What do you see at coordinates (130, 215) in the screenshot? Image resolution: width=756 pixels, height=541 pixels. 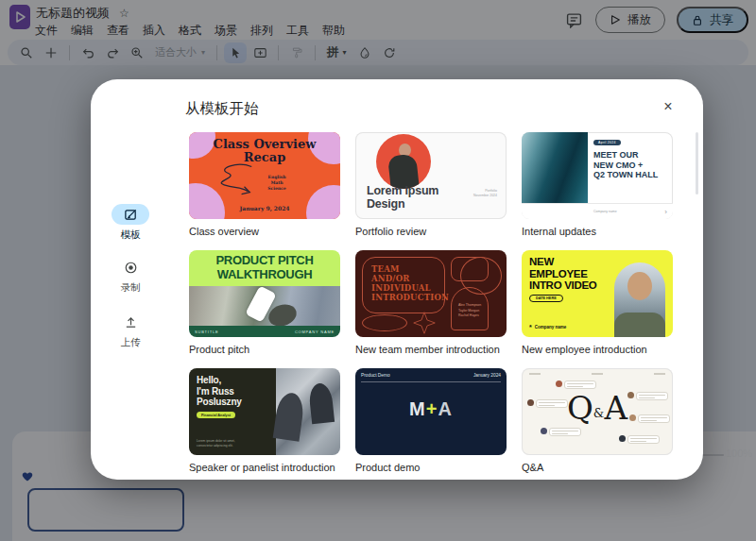 I see `templates-icon` at bounding box center [130, 215].